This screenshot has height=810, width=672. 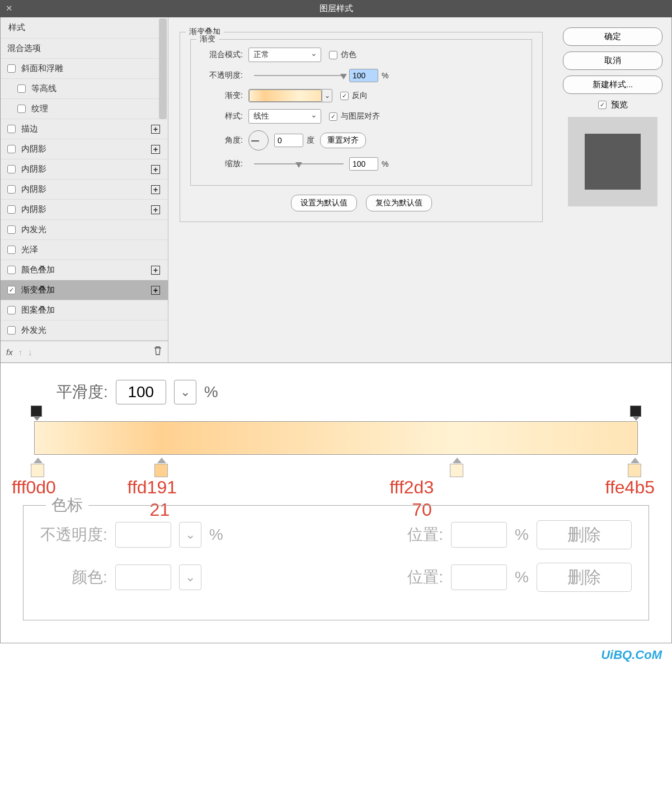 I want to click on reverse-checkbox, so click(x=345, y=96).